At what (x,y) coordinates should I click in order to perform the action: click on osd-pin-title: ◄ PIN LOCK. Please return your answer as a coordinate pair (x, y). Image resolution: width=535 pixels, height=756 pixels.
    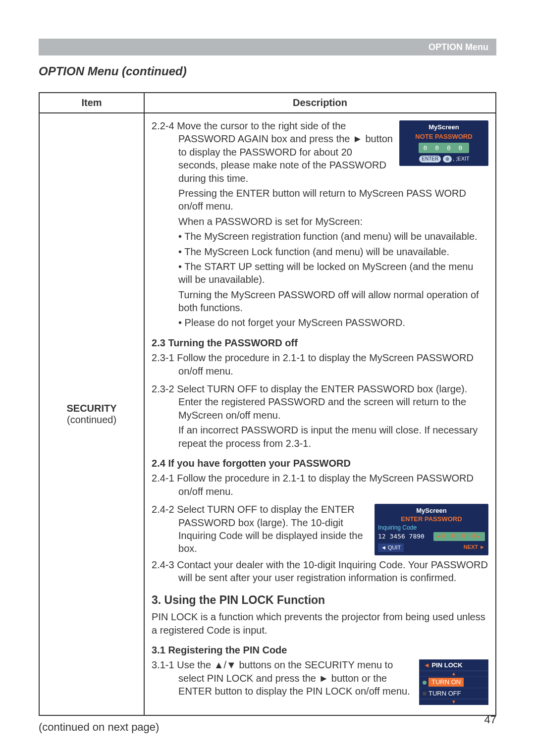
    Looking at the image, I should click on (454, 665).